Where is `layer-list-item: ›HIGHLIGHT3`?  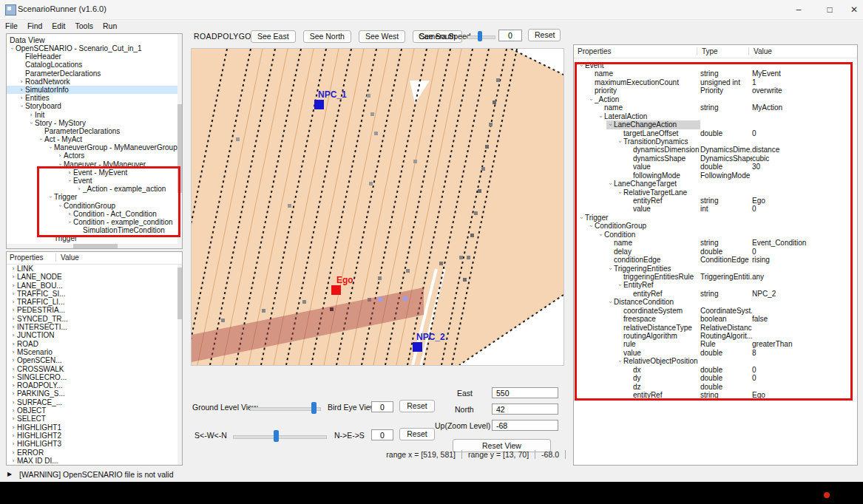 layer-list-item: ›HIGHLIGHT3 is located at coordinates (92, 443).